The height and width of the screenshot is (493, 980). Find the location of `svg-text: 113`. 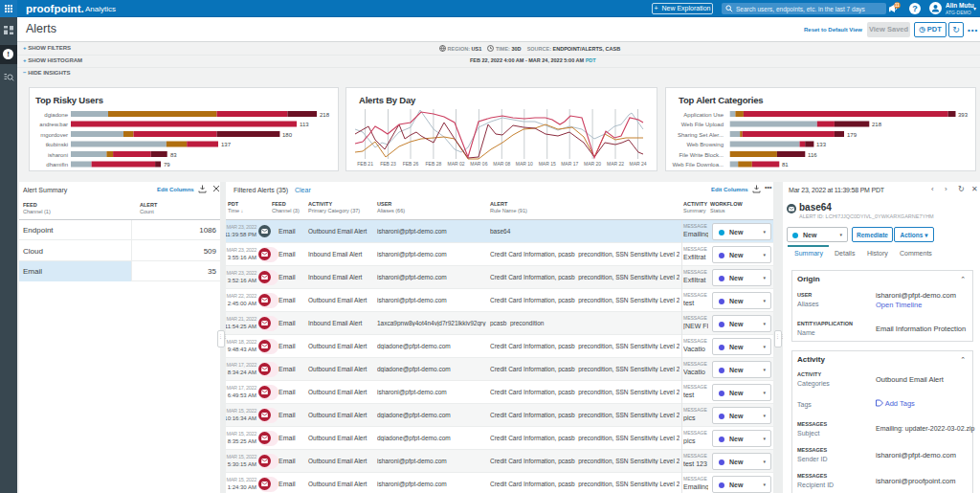

svg-text: 113 is located at coordinates (304, 124).